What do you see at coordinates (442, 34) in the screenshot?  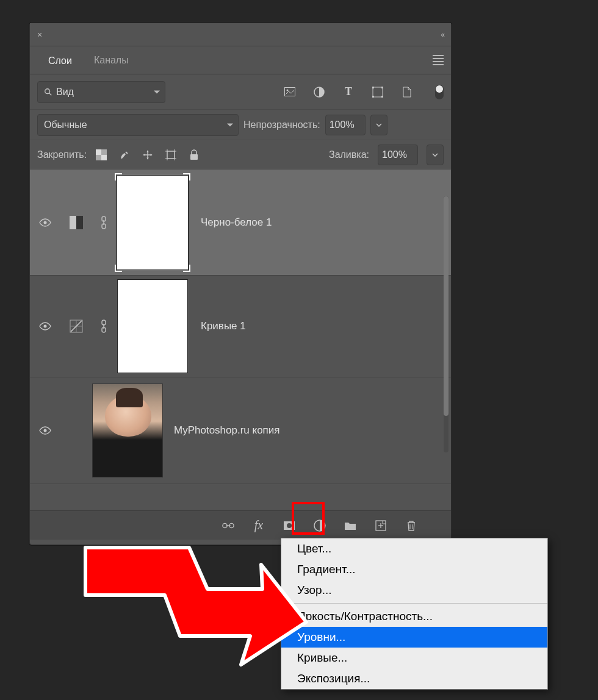 I see `collapse-icon: ‹‹` at bounding box center [442, 34].